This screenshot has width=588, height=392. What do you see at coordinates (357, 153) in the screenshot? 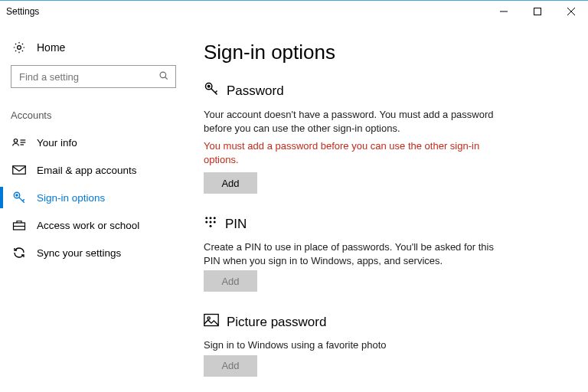
I see `password-warning: You must add a password before you can u…` at bounding box center [357, 153].